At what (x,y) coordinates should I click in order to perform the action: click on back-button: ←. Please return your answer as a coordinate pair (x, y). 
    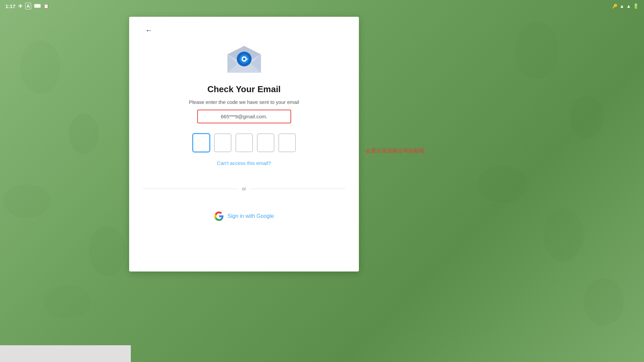
    Looking at the image, I should click on (149, 31).